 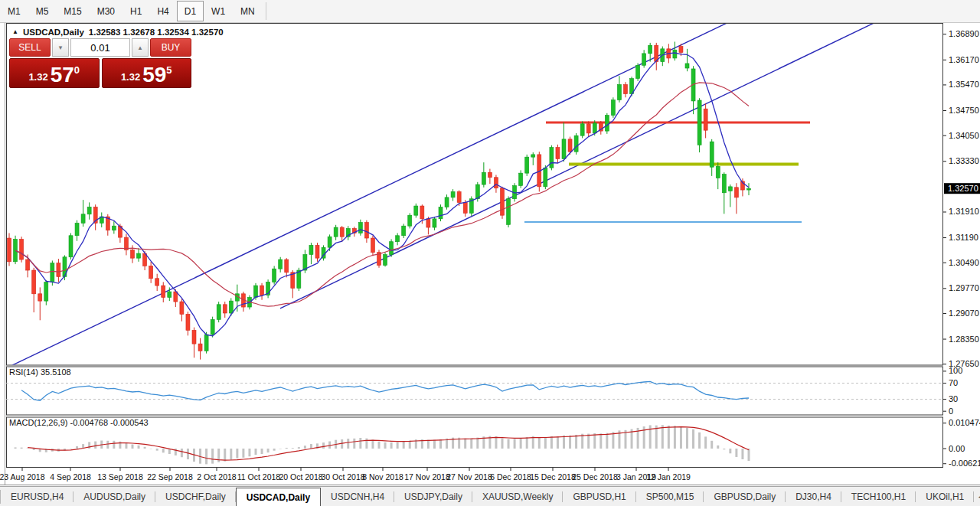 What do you see at coordinates (14, 11) in the screenshot?
I see `timeframe-button-m1: M1` at bounding box center [14, 11].